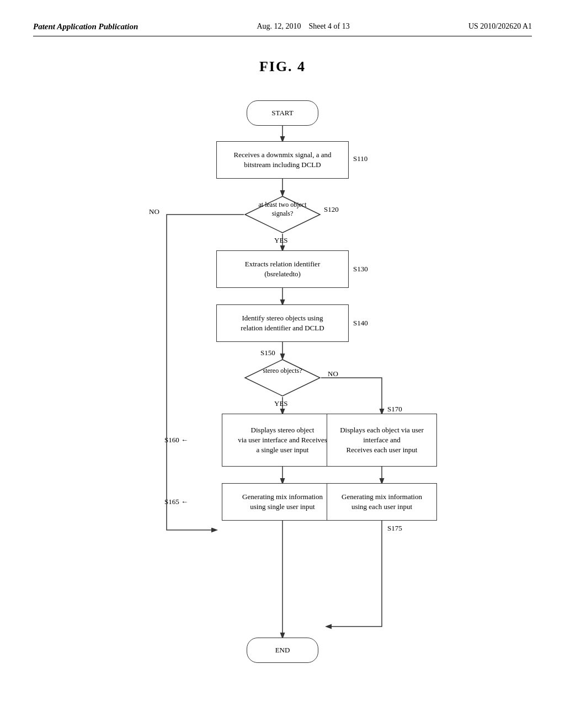 The width and height of the screenshot is (565, 728). What do you see at coordinates (333, 374) in the screenshot?
I see `no-s150-label: NO` at bounding box center [333, 374].